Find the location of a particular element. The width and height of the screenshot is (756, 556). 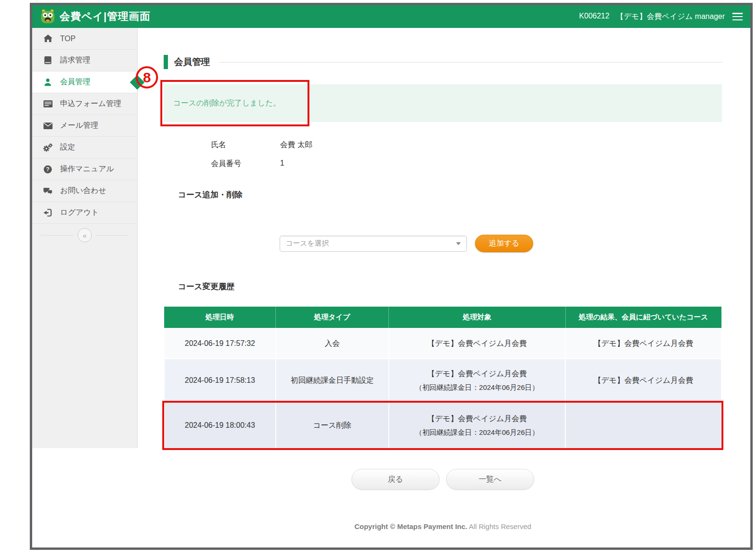

member-name-row: 氏名 会費 太郎 is located at coordinates (466, 145).